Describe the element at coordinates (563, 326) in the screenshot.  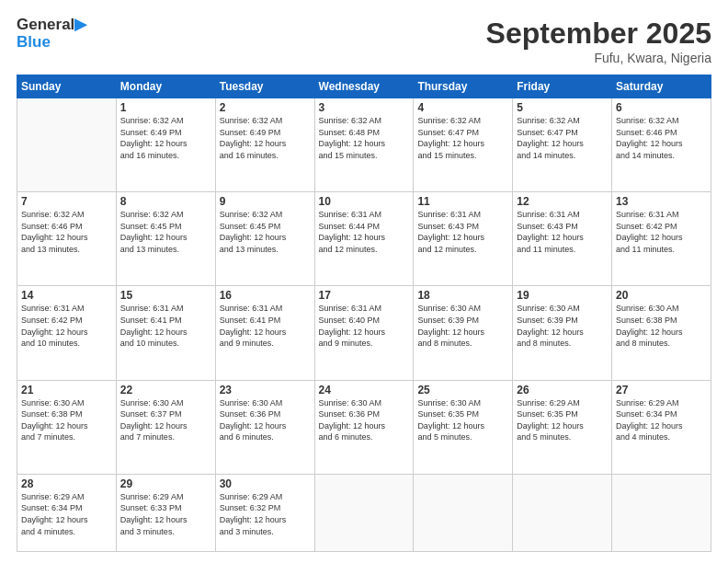
I see `day-info: Sunrise: 6:30 AM Sunset: 6:39 PM Dayligh…` at that location.